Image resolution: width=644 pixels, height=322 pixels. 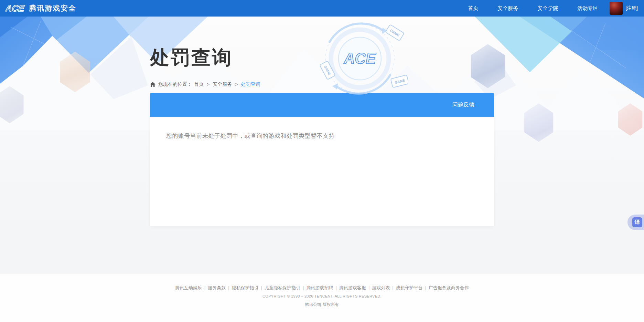 I want to click on top-navbar: ACE 腾讯游戏安全 首页 安全服务 安全学院 活动专区 [注销], so click(x=322, y=8).